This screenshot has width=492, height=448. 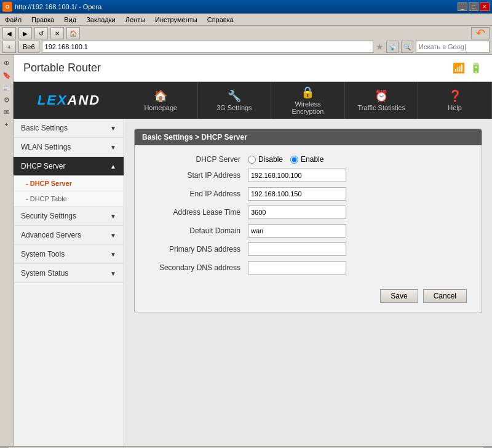 What do you see at coordinates (58, 7) in the screenshot?
I see `window-title: http://192.168.100.1/ - Opera` at bounding box center [58, 7].